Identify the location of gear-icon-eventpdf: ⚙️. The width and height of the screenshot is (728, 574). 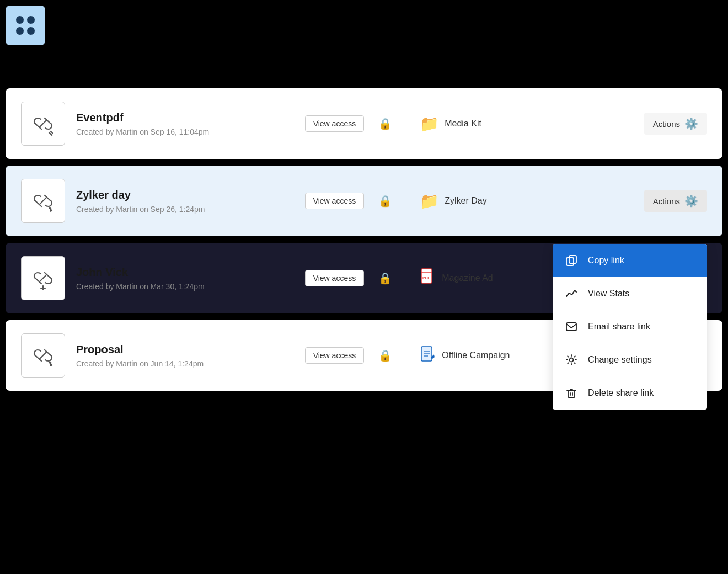
(692, 124).